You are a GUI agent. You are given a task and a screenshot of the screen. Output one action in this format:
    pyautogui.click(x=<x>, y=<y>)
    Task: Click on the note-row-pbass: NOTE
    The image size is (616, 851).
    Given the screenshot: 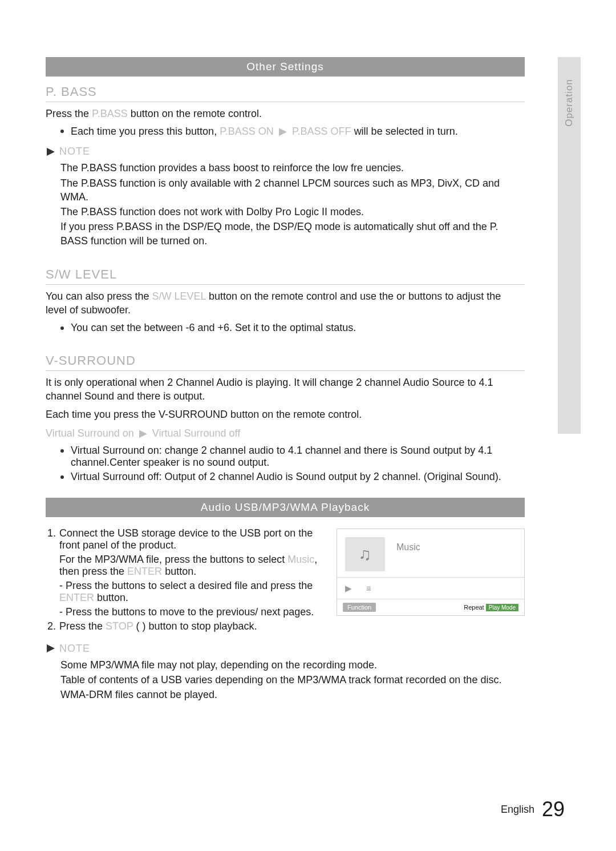 What is the action you would take?
    pyautogui.click(x=285, y=152)
    